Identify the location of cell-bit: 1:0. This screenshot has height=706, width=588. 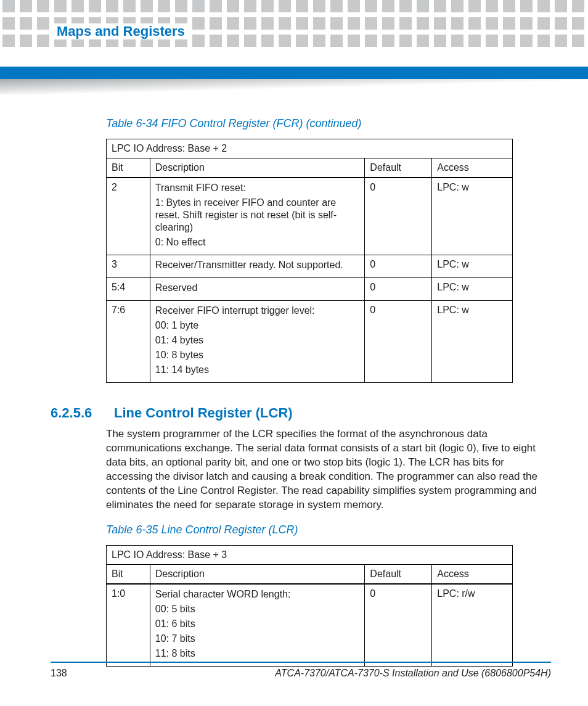
(128, 625).